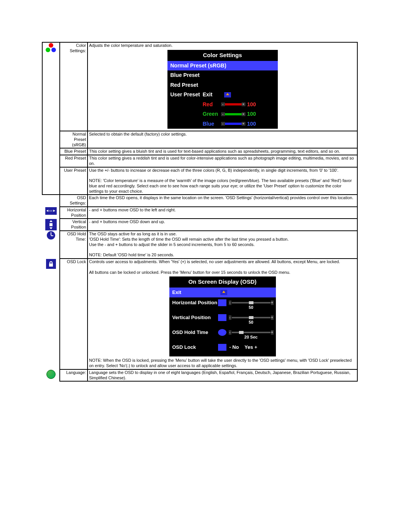  Describe the element at coordinates (223, 75) in the screenshot. I see `preset-blue: Blue Preset` at that location.